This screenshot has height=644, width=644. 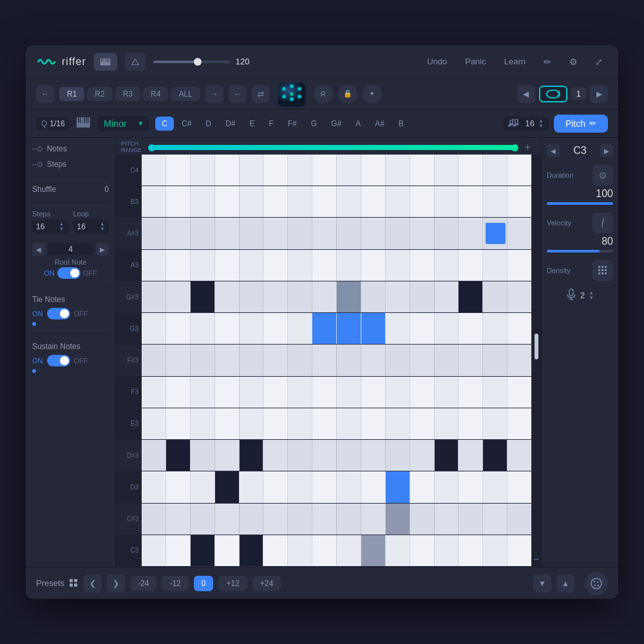 What do you see at coordinates (528, 147) in the screenshot?
I see `add-row-btn: +` at bounding box center [528, 147].